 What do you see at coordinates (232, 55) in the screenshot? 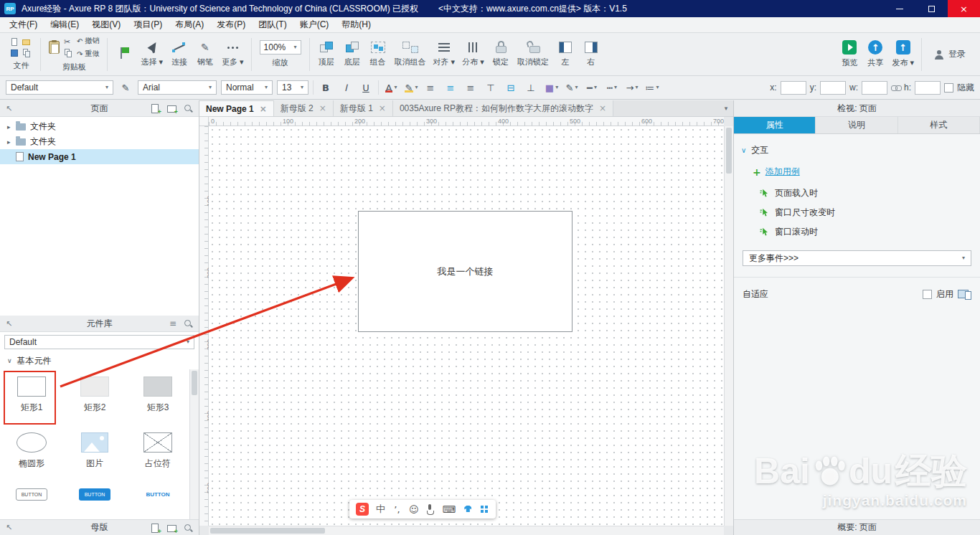
I see `more-tools-button: 更多 ▾` at bounding box center [232, 55].